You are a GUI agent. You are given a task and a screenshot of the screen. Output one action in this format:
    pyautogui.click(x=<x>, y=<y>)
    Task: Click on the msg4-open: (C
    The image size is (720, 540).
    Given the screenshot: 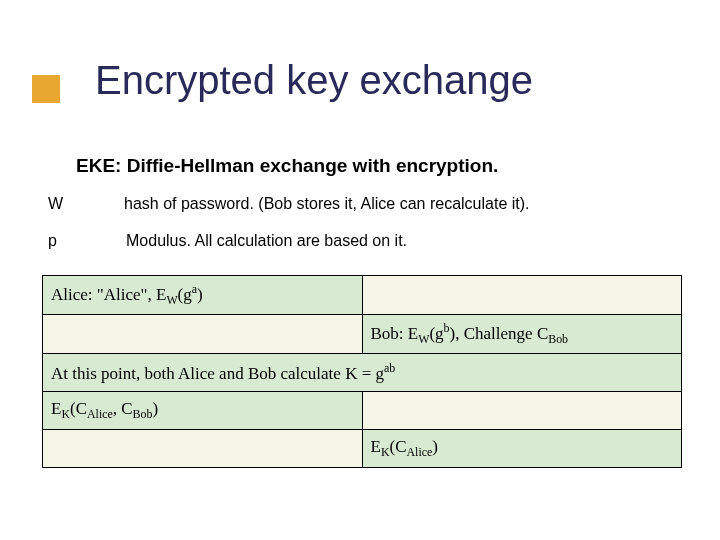 What is the action you would take?
    pyautogui.click(x=78, y=408)
    